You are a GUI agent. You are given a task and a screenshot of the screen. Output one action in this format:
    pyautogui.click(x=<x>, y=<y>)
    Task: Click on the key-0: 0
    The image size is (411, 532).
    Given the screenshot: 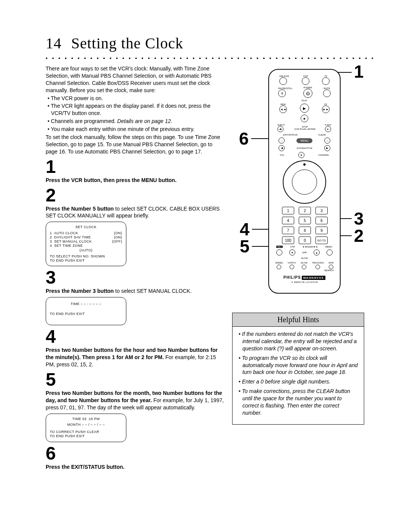 What is the action you would take?
    pyautogui.click(x=305, y=240)
    